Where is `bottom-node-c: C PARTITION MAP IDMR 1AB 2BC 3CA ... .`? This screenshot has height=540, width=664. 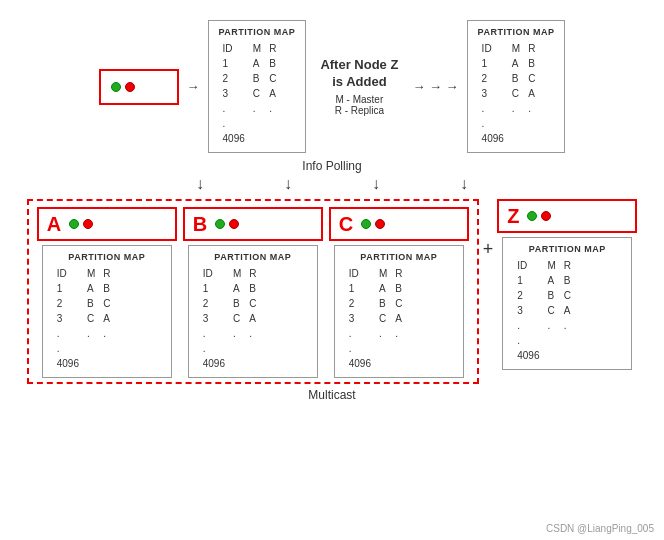 bottom-node-c: C PARTITION MAP IDMR 1AB 2BC 3CA ... . is located at coordinates (399, 292).